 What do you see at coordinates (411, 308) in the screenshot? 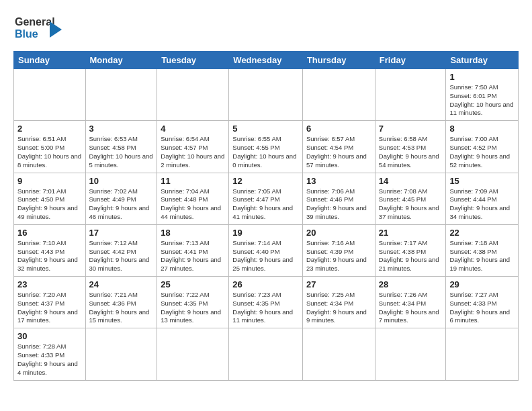
I see `day-info: Sunrise: 7:26 AM Sunset: 4:34 PM Dayligh…` at bounding box center [411, 308].